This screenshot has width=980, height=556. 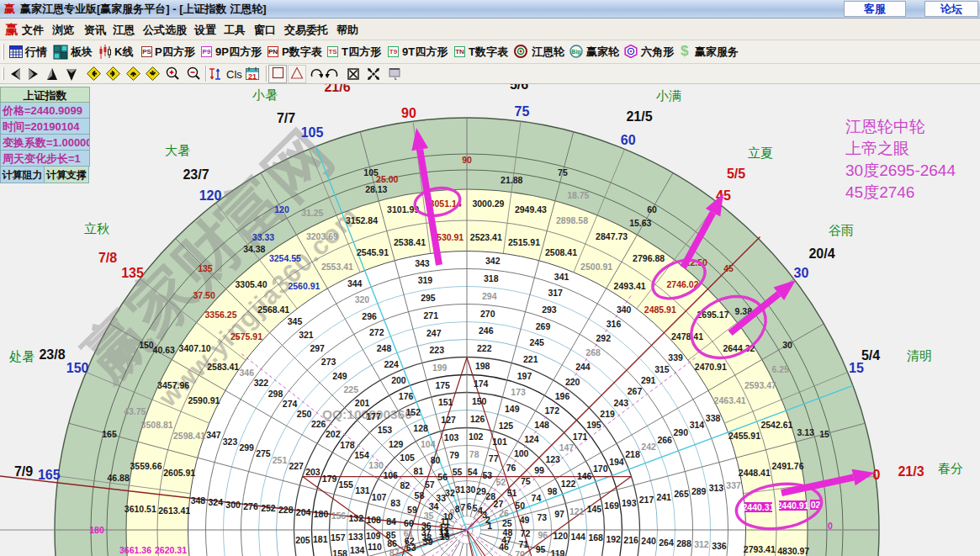 What do you see at coordinates (900, 170) in the screenshot?
I see `svg-text: 30度2695-2644` at bounding box center [900, 170].